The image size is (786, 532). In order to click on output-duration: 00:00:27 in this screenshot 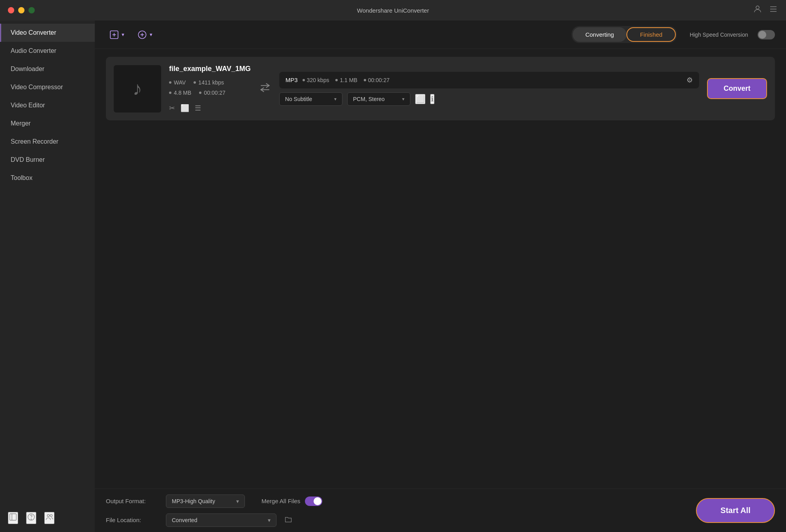, I will do `click(379, 80)`.